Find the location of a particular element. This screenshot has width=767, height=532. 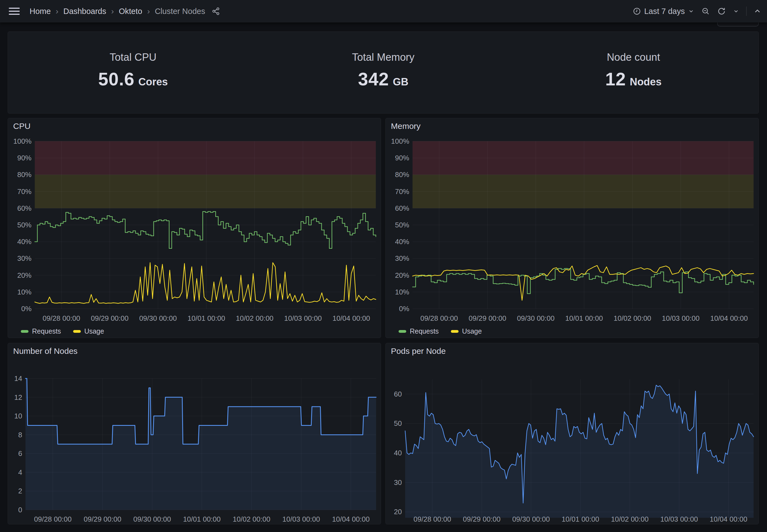

svg-text: 6 is located at coordinates (20, 453).